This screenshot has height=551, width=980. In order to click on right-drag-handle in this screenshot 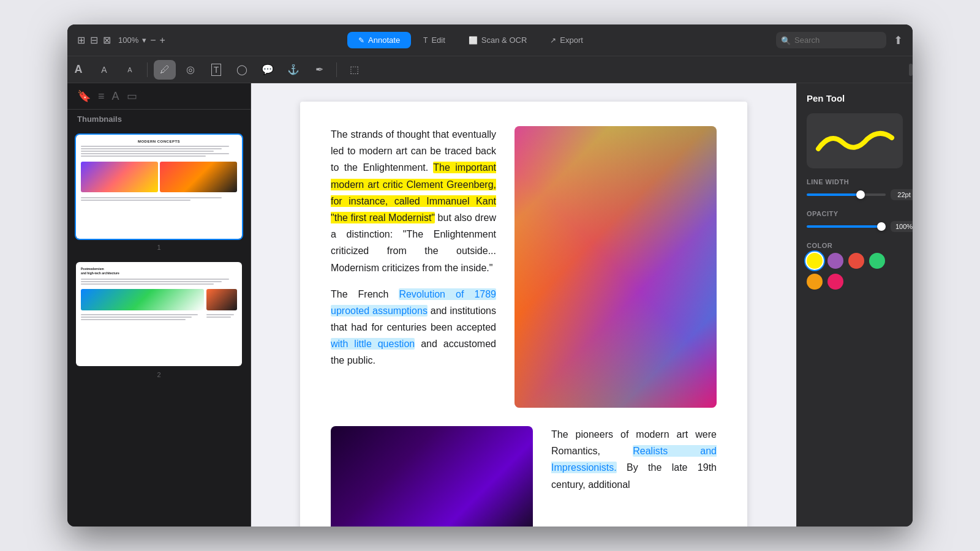, I will do `click(911, 70)`.